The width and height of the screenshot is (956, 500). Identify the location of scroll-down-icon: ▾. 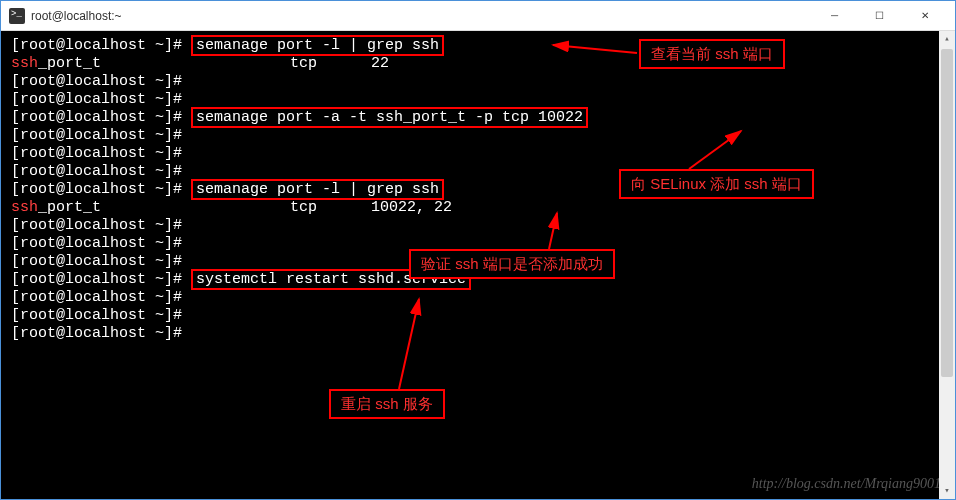
(947, 491).